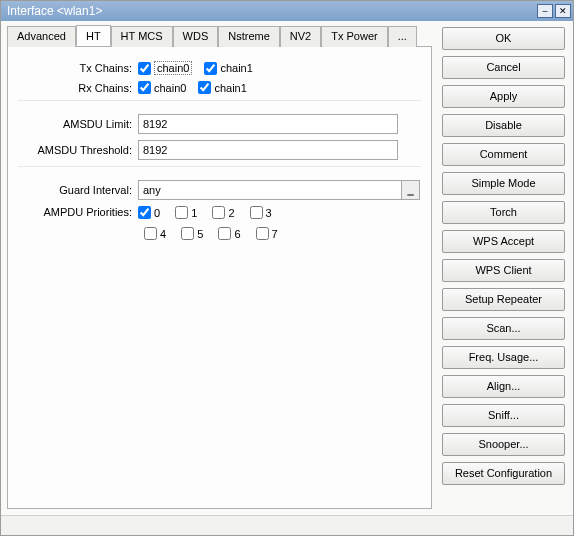 Image resolution: width=574 pixels, height=536 pixels. I want to click on checkbox-rx-chain0: chain0, so click(162, 88).